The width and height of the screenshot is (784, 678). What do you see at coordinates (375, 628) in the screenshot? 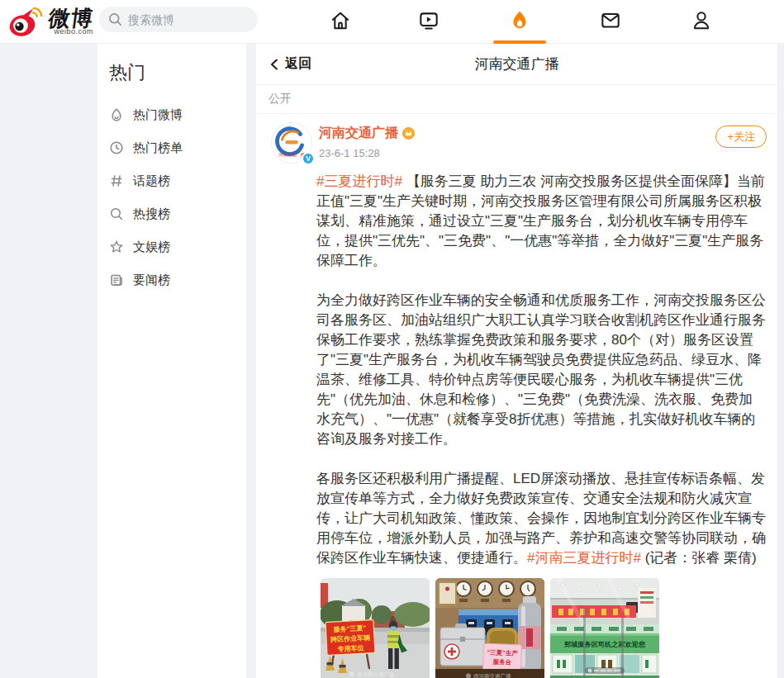
I see `photo-parking-sign: 服务"三夏" 跨区作业车辆 专用车位` at bounding box center [375, 628].